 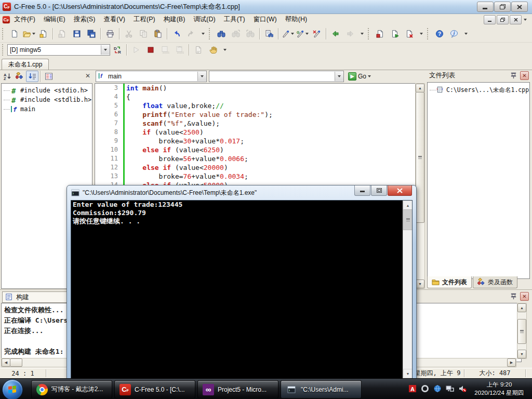 I want to click on paste-button, so click(x=158, y=34).